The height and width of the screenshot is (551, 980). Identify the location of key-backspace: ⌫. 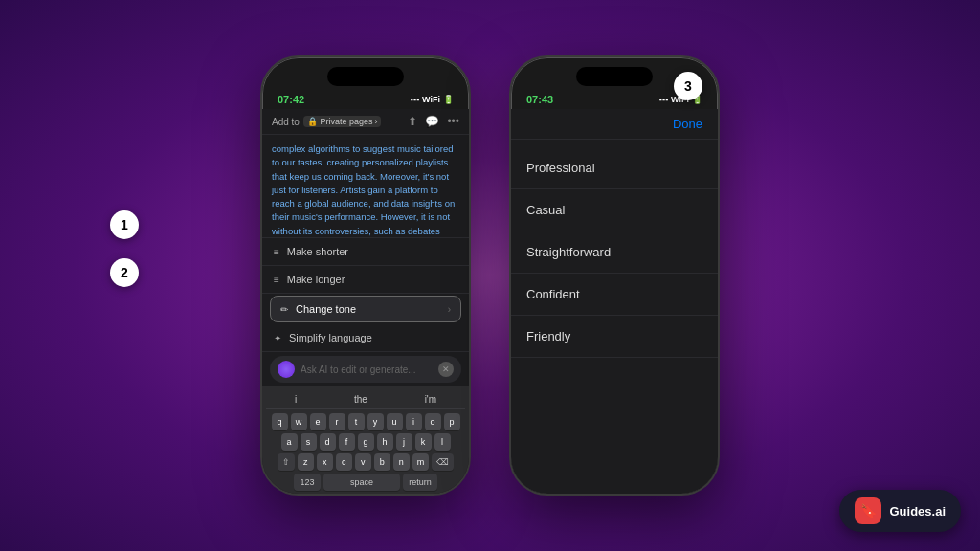
(442, 462).